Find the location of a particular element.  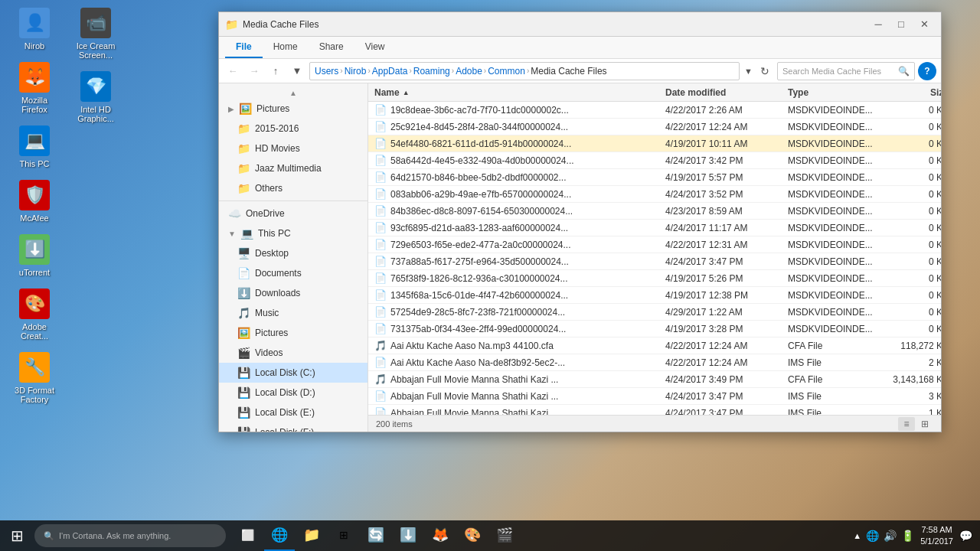

taskbar-photoshop: 🎨 is located at coordinates (472, 536).